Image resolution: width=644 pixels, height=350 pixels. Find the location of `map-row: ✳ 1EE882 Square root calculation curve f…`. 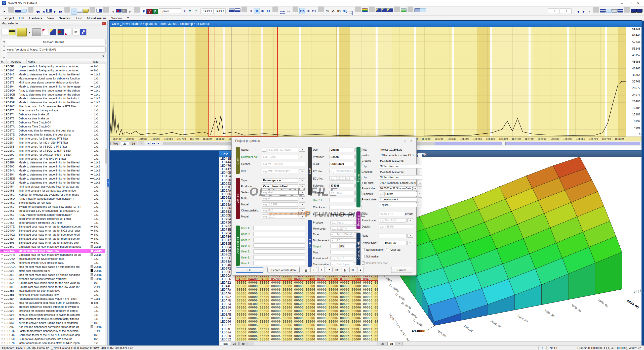

map-row: ✳ 1EE882 Square root calculation curve f… is located at coordinates (54, 287).